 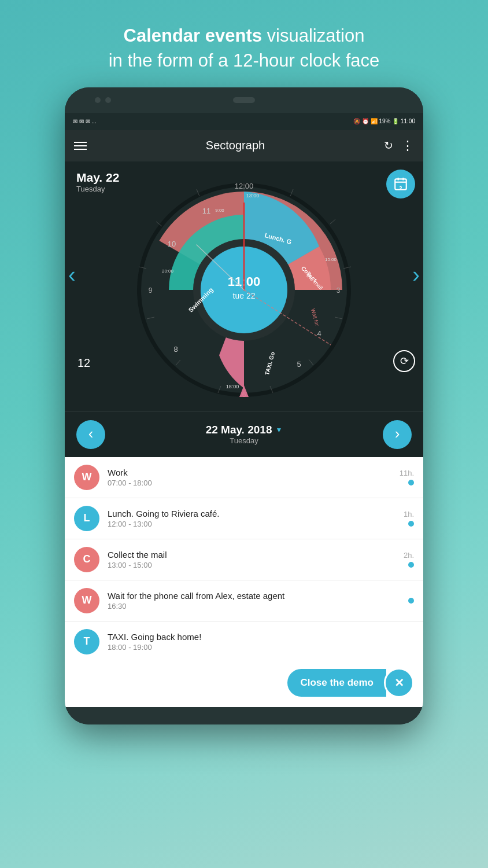 I want to click on event-time-lunch: 12:00 - 13:00, so click(x=252, y=524).